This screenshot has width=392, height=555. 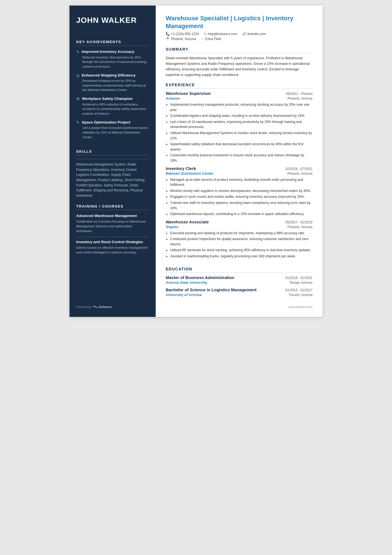 I want to click on course-desc: Certification by Coursera focusing on Wa…, so click(x=113, y=226).